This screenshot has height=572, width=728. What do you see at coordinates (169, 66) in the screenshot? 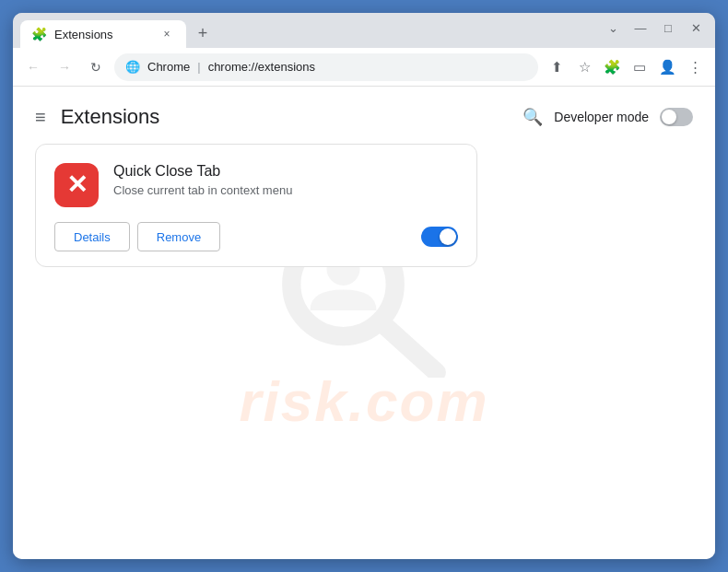
I see `address-domain: Chrome` at bounding box center [169, 66].